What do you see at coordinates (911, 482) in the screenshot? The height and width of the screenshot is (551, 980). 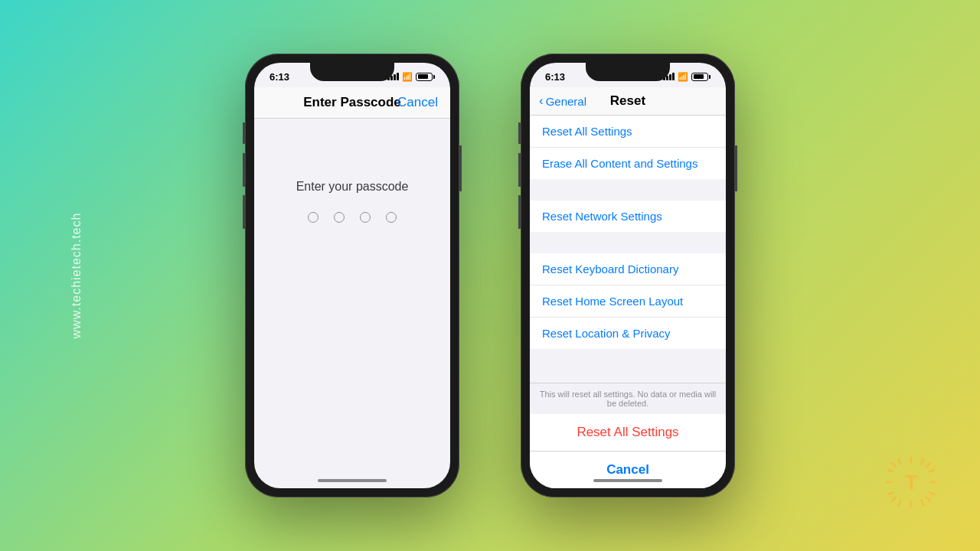 I see `svg-text: T` at bounding box center [911, 482].